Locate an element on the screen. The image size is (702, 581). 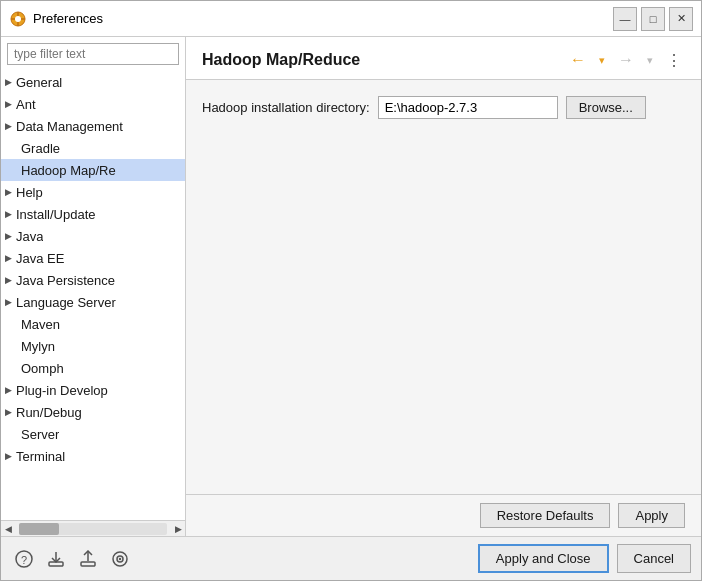
forward-button: → is located at coordinates (626, 60).